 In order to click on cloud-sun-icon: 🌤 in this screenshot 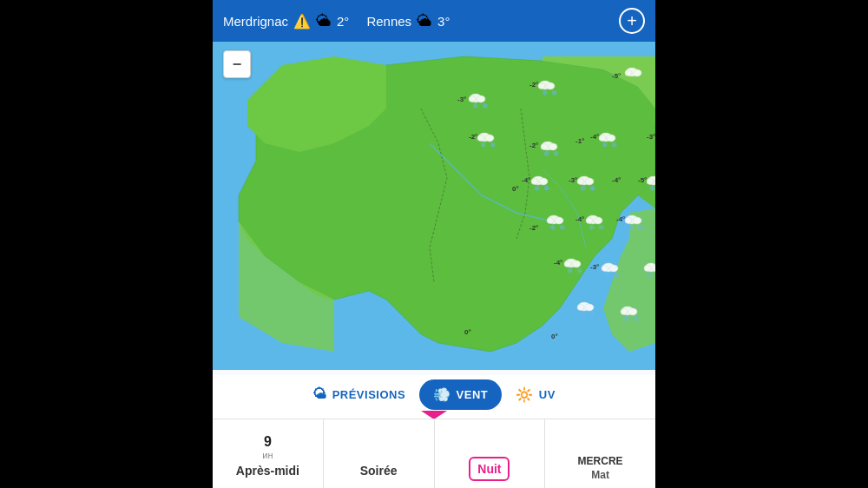, I will do `click(319, 394)`.